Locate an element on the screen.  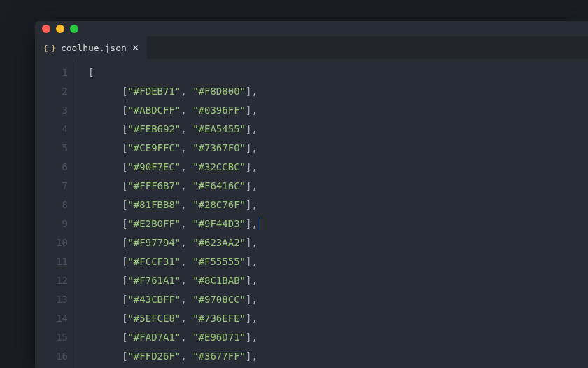
color-string: "#FCCF31" is located at coordinates (154, 261).